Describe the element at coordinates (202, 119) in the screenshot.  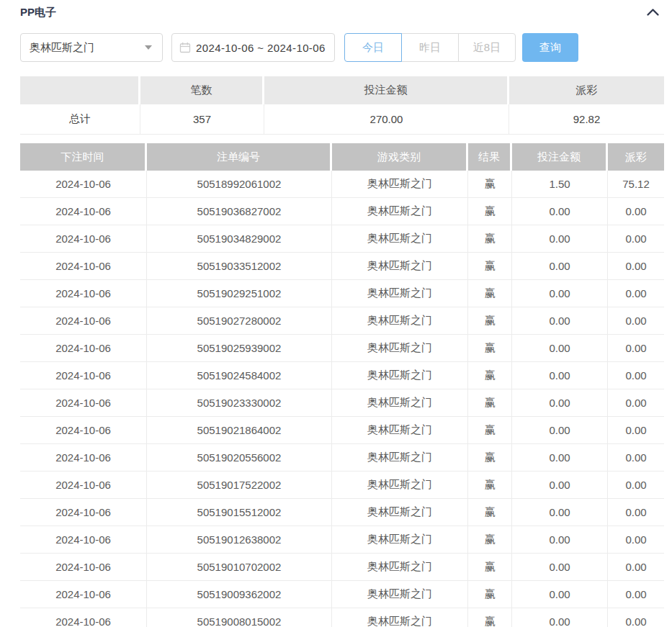
I see `total-count-cell: 357` at that location.